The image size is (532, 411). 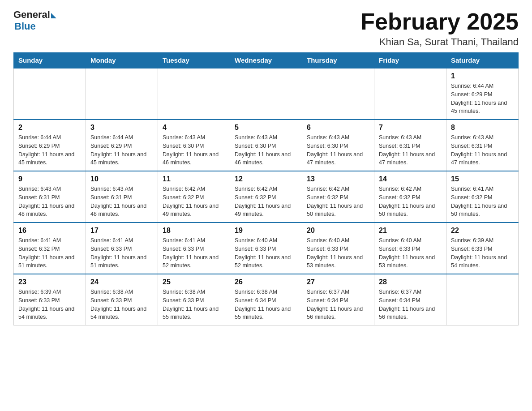 What do you see at coordinates (338, 179) in the screenshot?
I see `day-number: 13` at bounding box center [338, 179].